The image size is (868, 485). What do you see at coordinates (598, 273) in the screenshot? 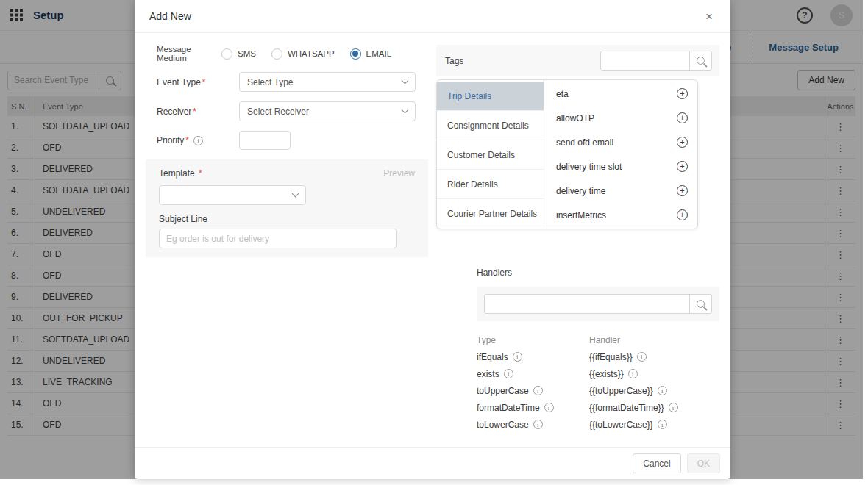
I see `handlers-label: Handlers` at bounding box center [598, 273].